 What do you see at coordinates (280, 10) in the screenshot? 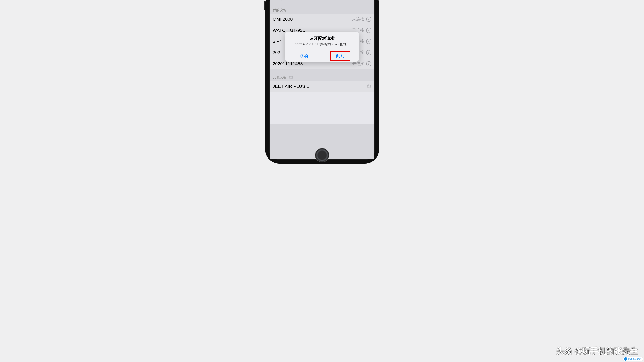
I see `my-devices-label: 我的设备` at bounding box center [280, 10].